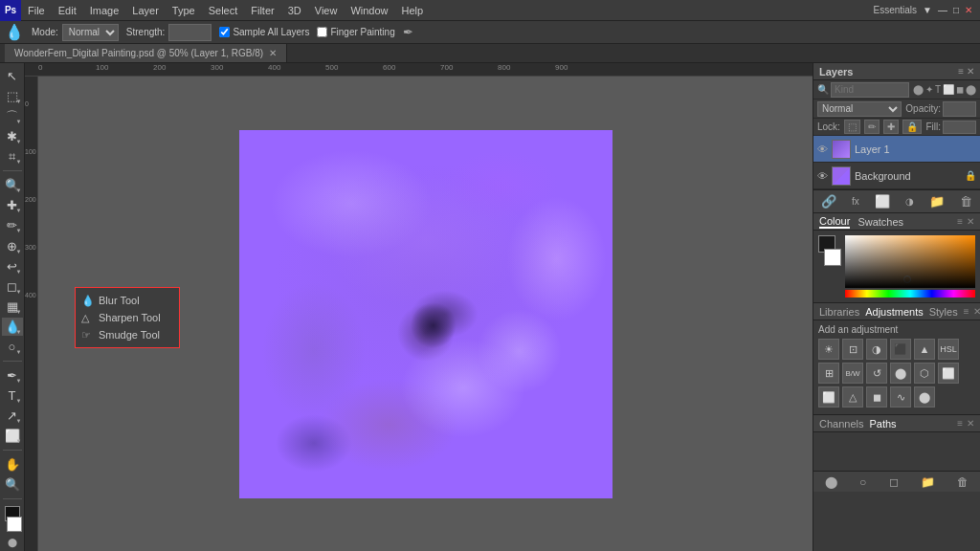 The width and height of the screenshot is (980, 551). Describe the element at coordinates (901, 373) in the screenshot. I see `adj-channelmixer-btn: ⬤` at that location.